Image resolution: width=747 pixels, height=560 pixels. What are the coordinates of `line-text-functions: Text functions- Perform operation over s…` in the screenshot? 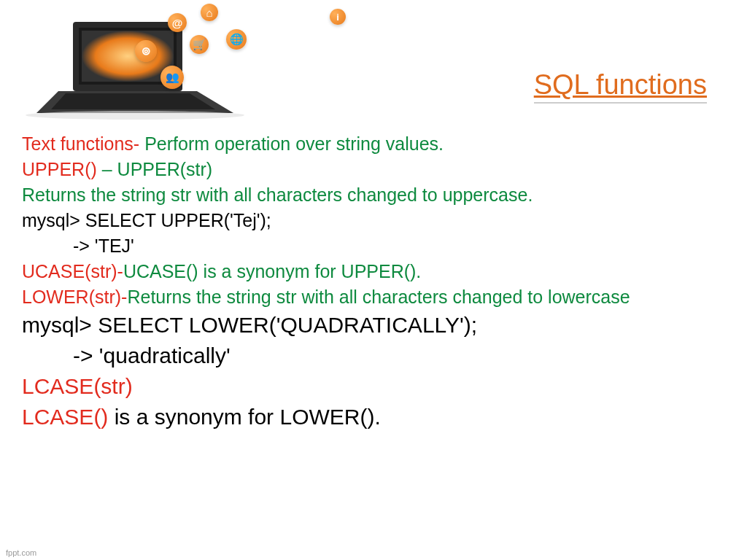 It's located at (374, 144).